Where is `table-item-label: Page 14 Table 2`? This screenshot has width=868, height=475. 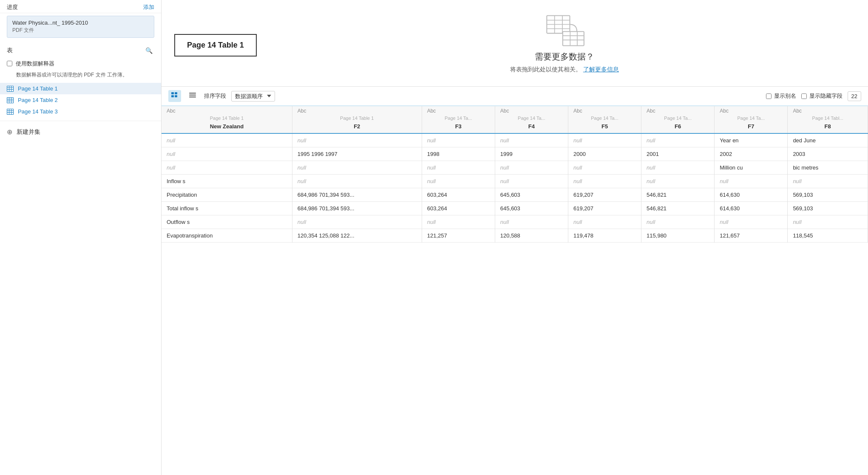
table-item-label: Page 14 Table 2 is located at coordinates (38, 100).